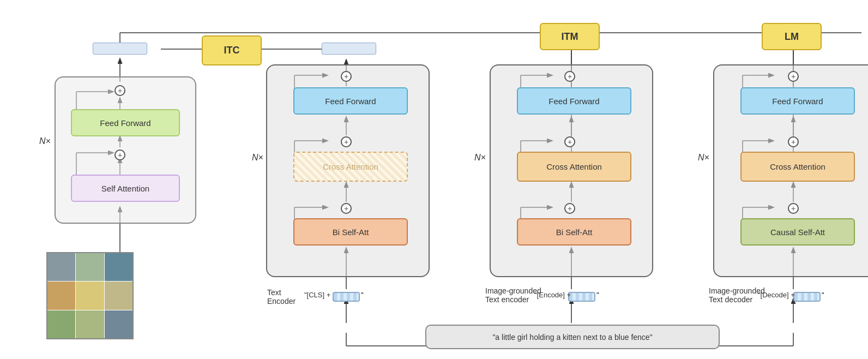  I want to click on plus-circle-10: +, so click(793, 208).